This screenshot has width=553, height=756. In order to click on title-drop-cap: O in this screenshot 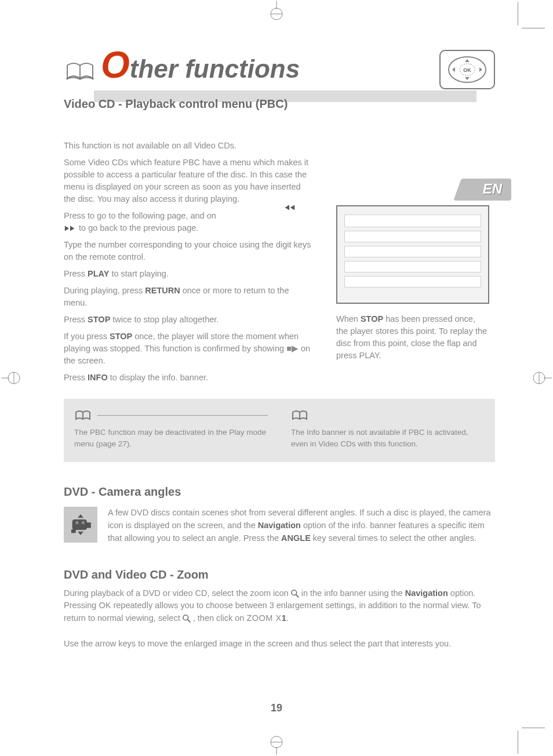, I will do `click(115, 65)`.